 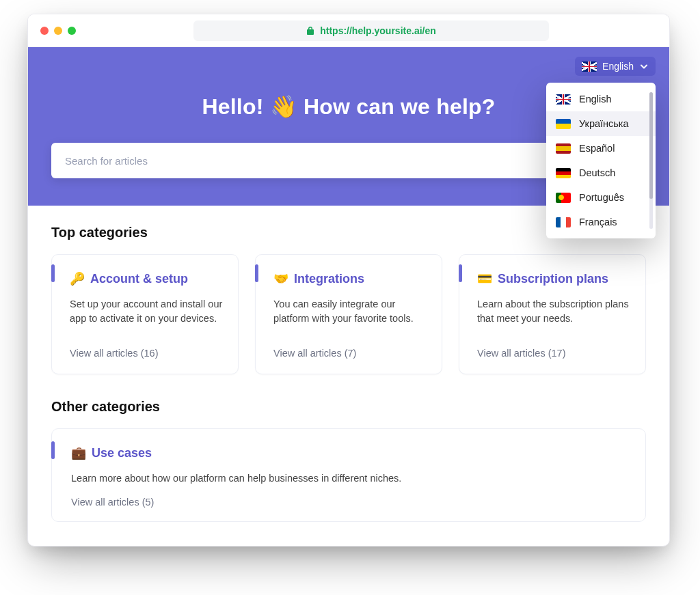 I want to click on address-bar: https://help.yoursite.ai/en, so click(x=371, y=31).